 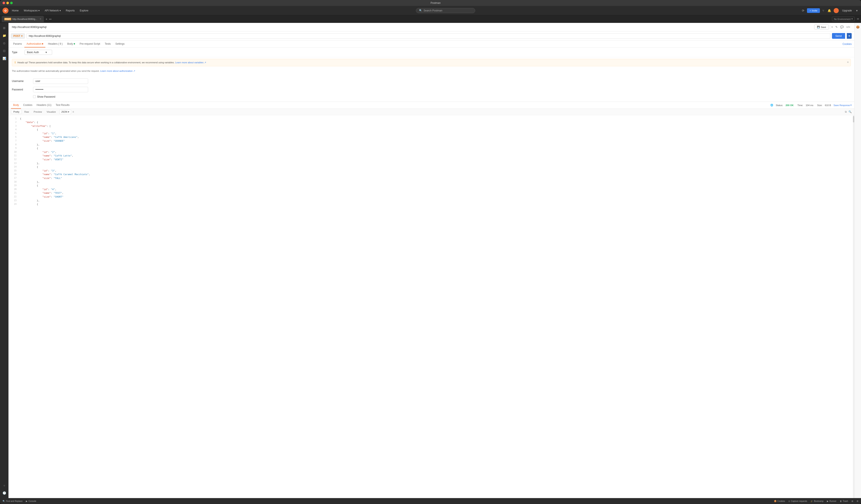 What do you see at coordinates (843, 105) in the screenshot?
I see `save-response-button: Save Response ▾` at bounding box center [843, 105].